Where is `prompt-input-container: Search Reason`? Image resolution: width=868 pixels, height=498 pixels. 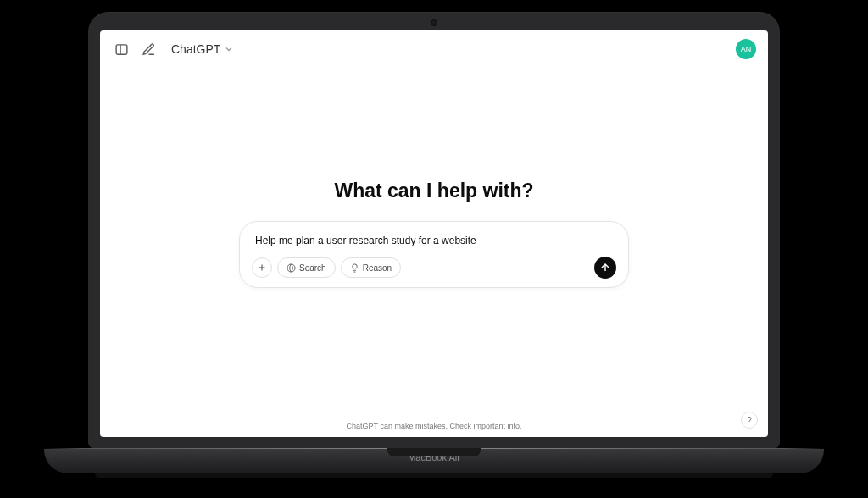
prompt-input-container: Search Reason is located at coordinates (434, 254).